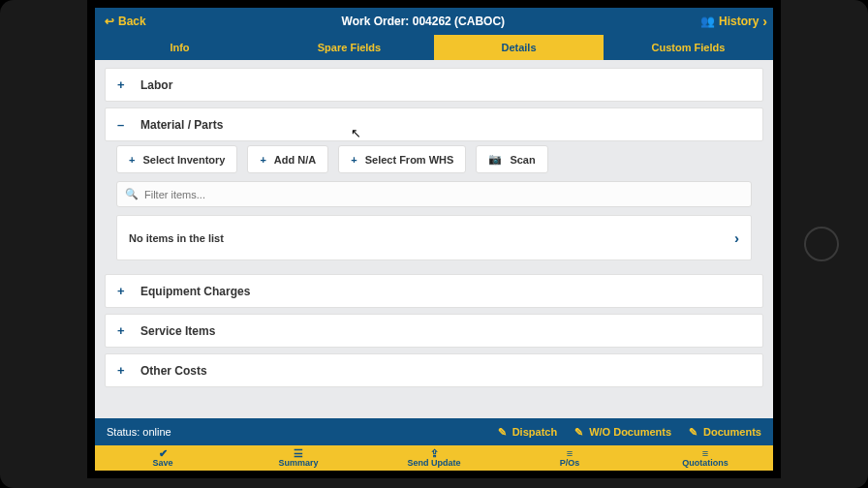 Image resolution: width=868 pixels, height=488 pixels. I want to click on save-button: ✔ Save, so click(163, 458).